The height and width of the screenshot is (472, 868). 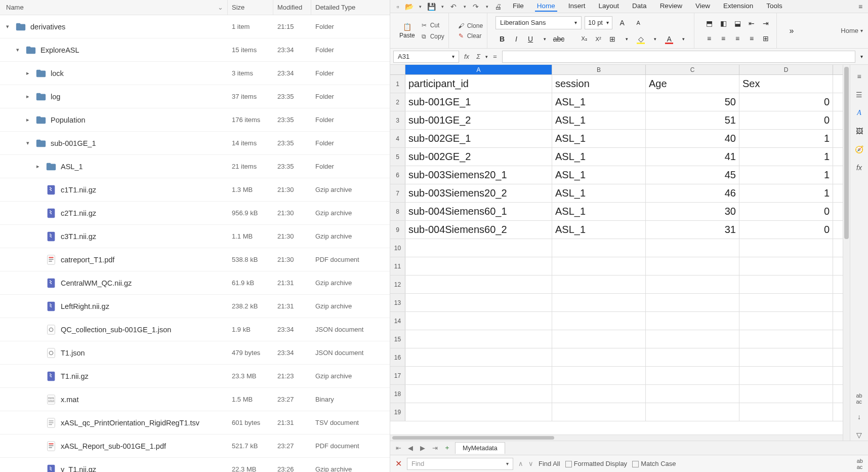 I want to click on file-row: catreport_T1.pdf538.8 kB21:30PDF documen…, so click(x=195, y=260).